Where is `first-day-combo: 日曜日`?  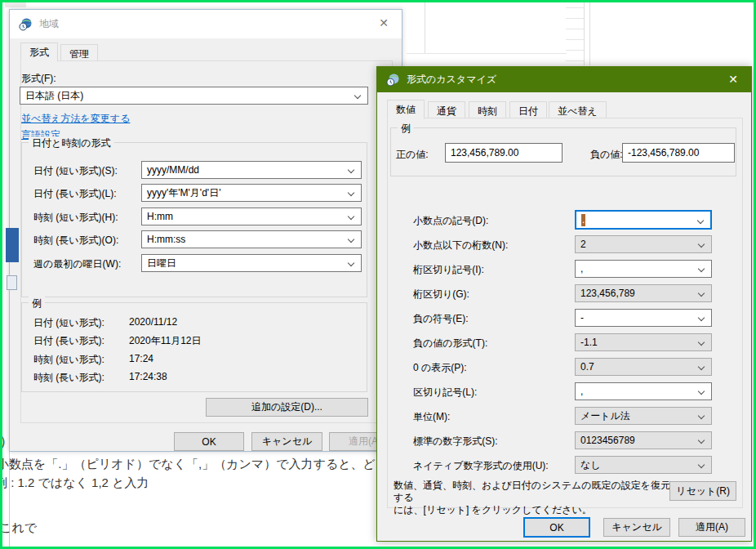
first-day-combo: 日曜日 is located at coordinates (251, 263).